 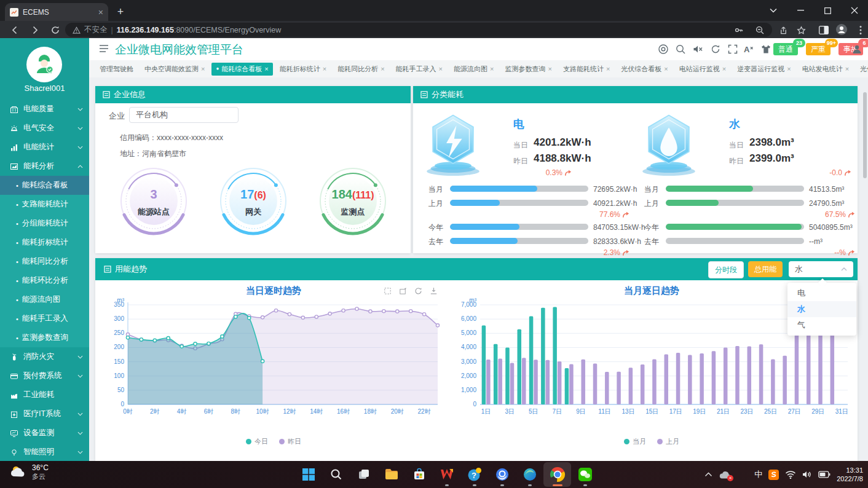 What do you see at coordinates (826, 69) in the screenshot?
I see `workspace-tab: 电站发电统计×` at bounding box center [826, 69].